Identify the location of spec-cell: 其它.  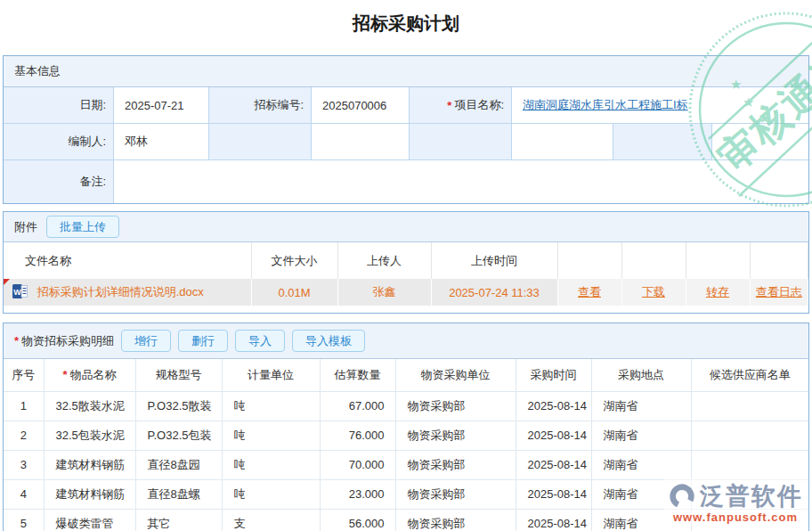
(178, 520).